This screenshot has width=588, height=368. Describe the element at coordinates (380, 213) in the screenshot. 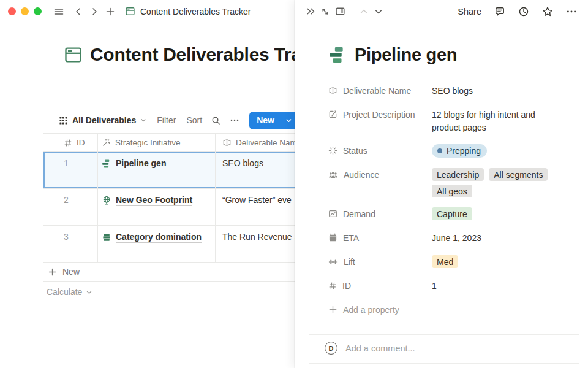

I see `property-demand: Demand` at that location.